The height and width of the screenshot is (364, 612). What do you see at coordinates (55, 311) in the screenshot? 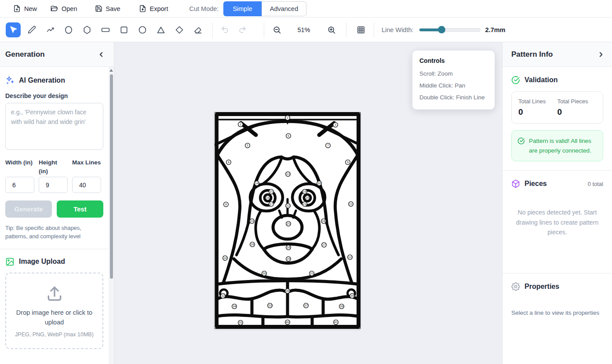
I see `image-dropzone: Drop image here or click to upload JPEG,…` at bounding box center [55, 311].